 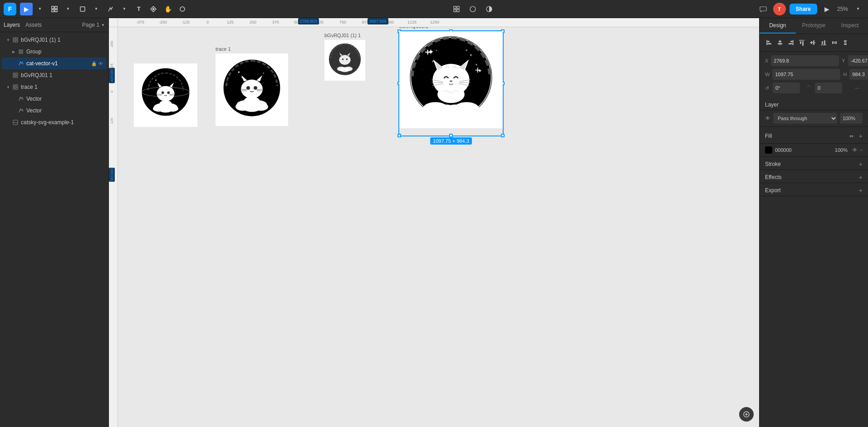 I want to click on corner-input, so click(x=829, y=88).